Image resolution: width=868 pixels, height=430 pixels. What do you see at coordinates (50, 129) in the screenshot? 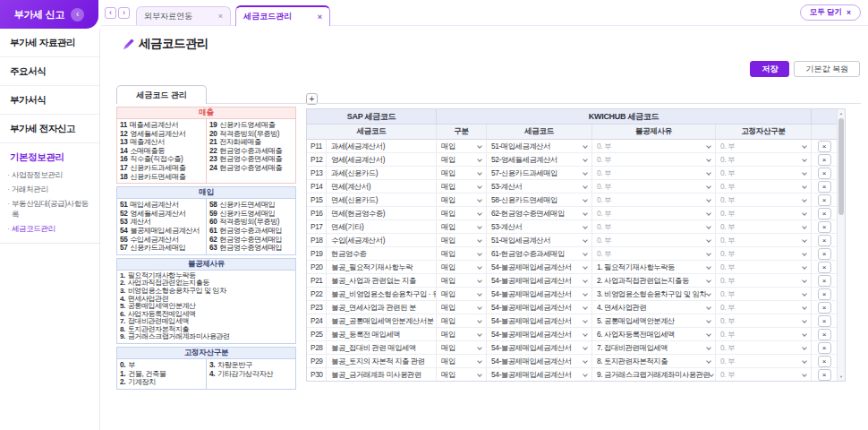
I see `sidebar-item-e-filing: 부가세 전자신고` at bounding box center [50, 129].